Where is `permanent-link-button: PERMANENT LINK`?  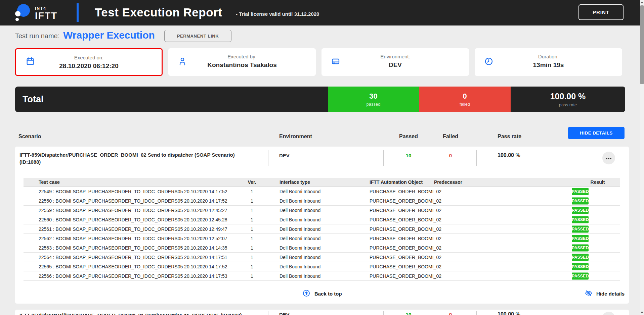
permanent-link-button: PERMANENT LINK is located at coordinates (198, 36).